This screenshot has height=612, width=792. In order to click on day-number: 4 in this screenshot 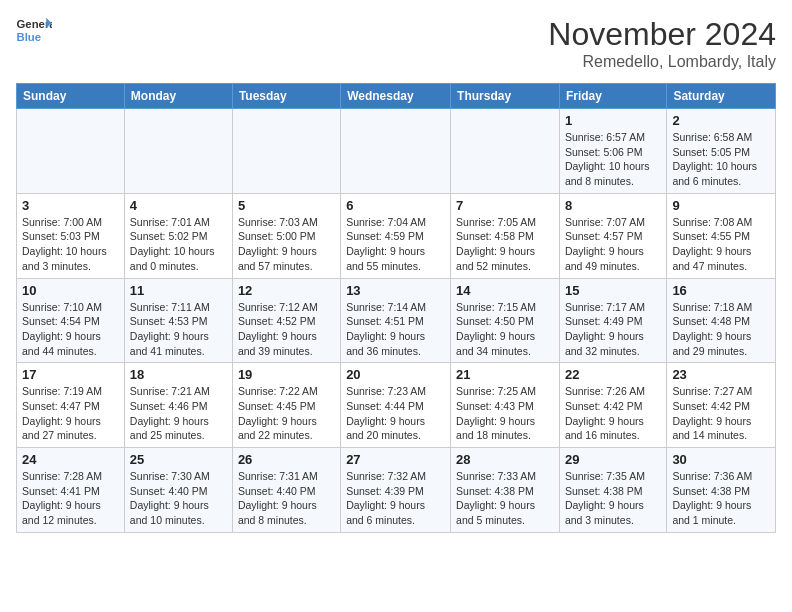, I will do `click(178, 206)`.